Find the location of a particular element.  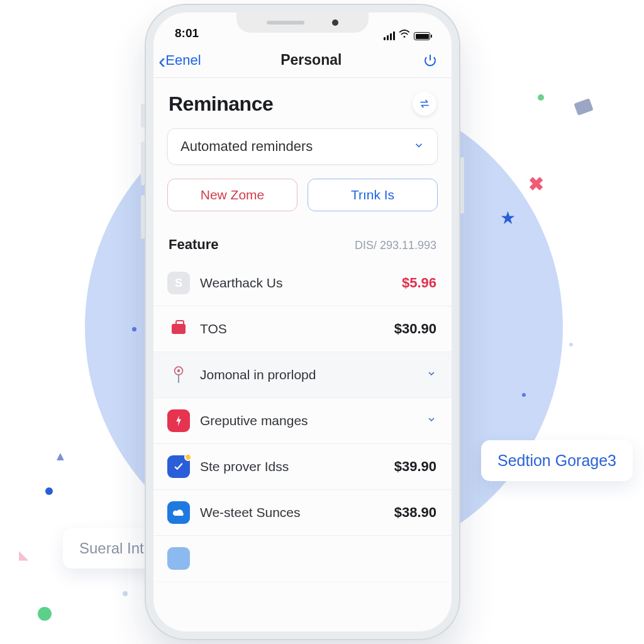

list-item: Ste prover Idss $39.90 is located at coordinates (303, 467).